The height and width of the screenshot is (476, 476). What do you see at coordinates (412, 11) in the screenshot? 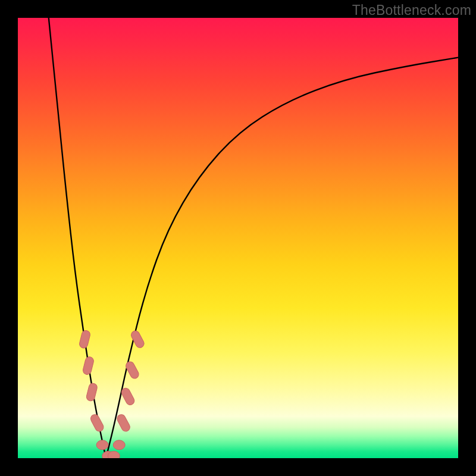
I see `watermark-text: TheBottleneck.com` at bounding box center [412, 11].